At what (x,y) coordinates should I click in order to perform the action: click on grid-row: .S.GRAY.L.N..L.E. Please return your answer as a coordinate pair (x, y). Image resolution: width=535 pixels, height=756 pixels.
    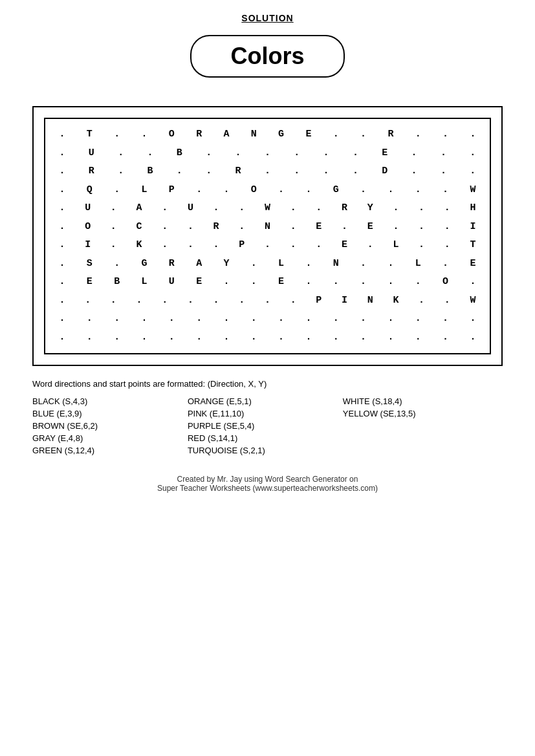
    Looking at the image, I should click on (268, 264).